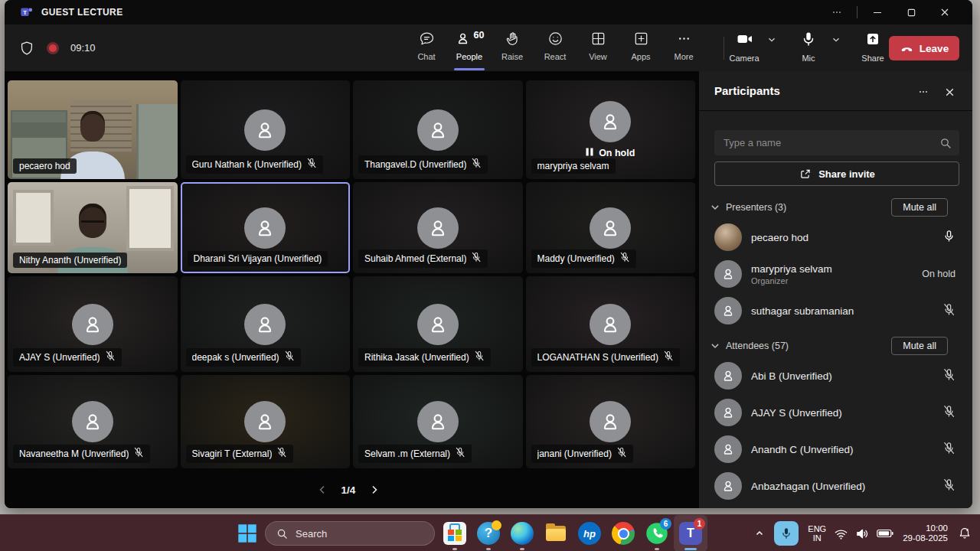  I want to click on participant-tile: LOGANATHAN S (Unverified), so click(611, 324).